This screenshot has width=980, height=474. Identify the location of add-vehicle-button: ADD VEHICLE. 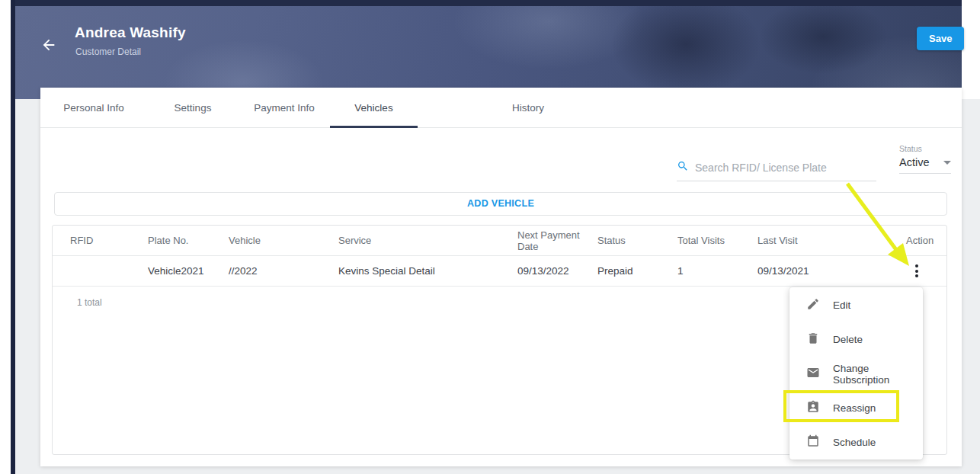
(501, 204).